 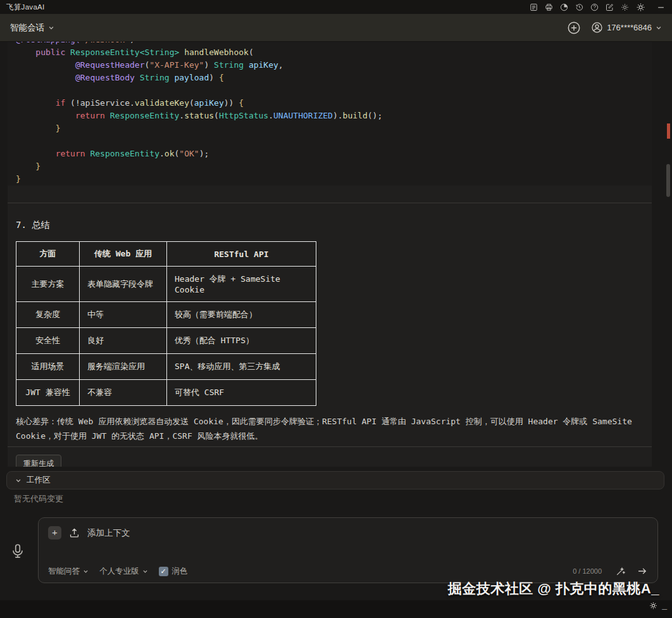 I want to click on code-token: UNAUTHORIZED, so click(x=303, y=115).